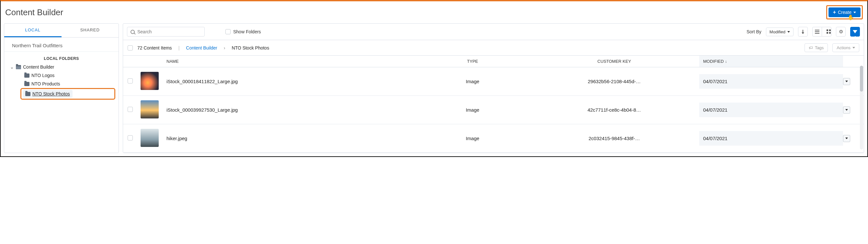  What do you see at coordinates (862, 108) in the screenshot?
I see `scrollbar` at bounding box center [862, 108].